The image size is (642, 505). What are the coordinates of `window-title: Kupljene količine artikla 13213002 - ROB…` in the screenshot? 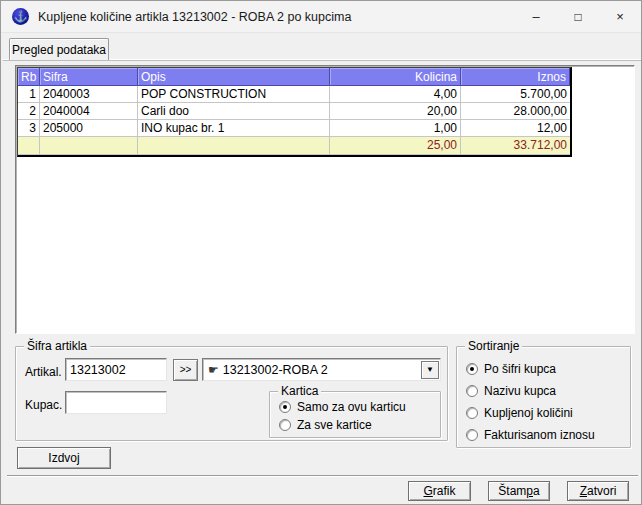 It's located at (194, 17).